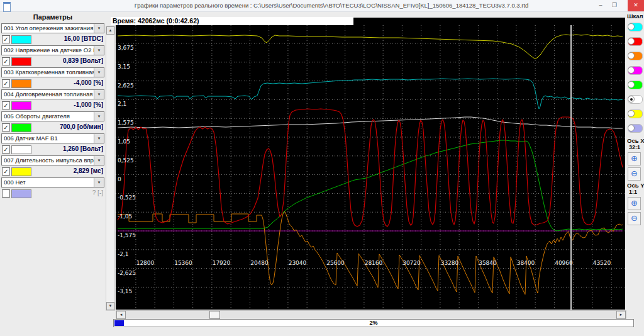 Image resolution: width=644 pixels, height=336 pixels. Describe the element at coordinates (374, 323) in the screenshot. I see `progress-label: 2%` at that location.